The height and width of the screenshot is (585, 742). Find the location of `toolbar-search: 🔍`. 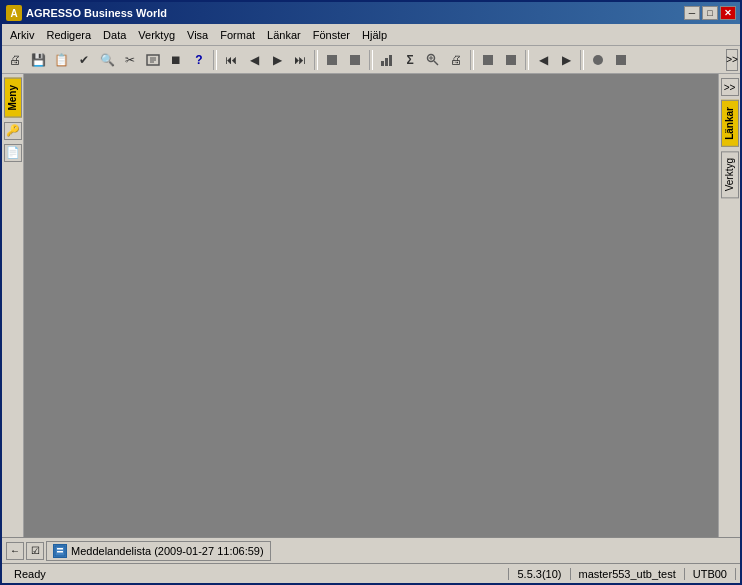

toolbar-search: 🔍 is located at coordinates (107, 60).